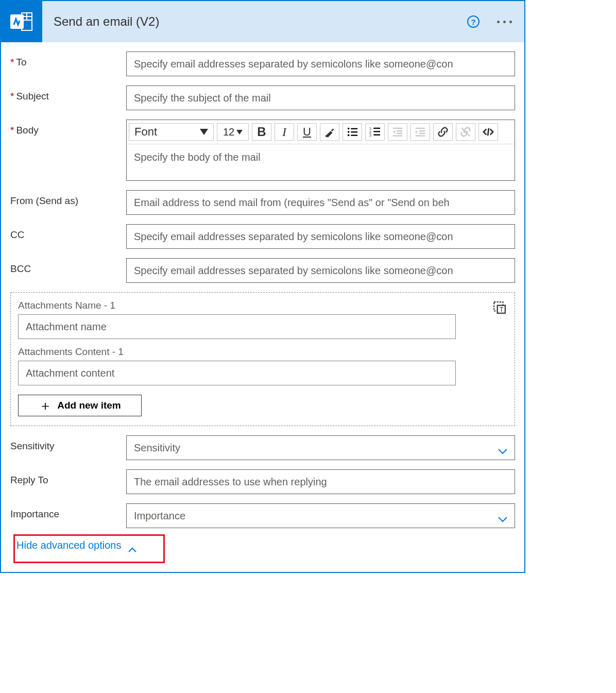 This screenshot has width=616, height=693. I want to click on attachment-name-input, so click(237, 327).